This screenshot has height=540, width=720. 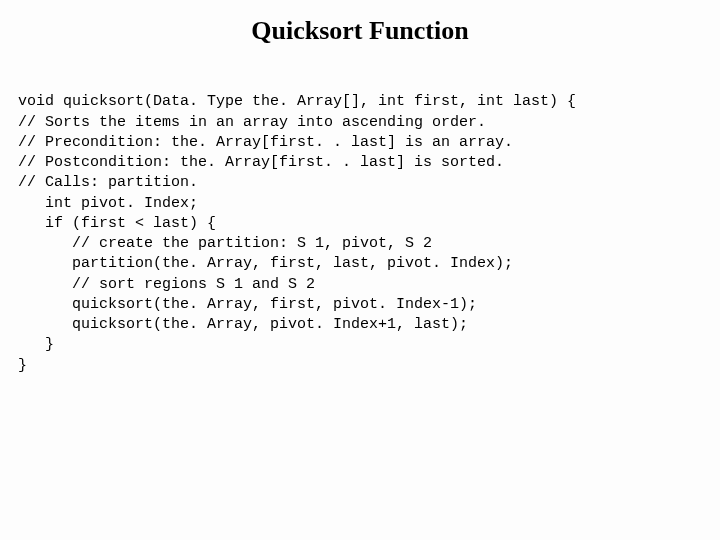 I want to click on code-line: // Precondition: the. Array[first. . las…, so click(x=266, y=142).